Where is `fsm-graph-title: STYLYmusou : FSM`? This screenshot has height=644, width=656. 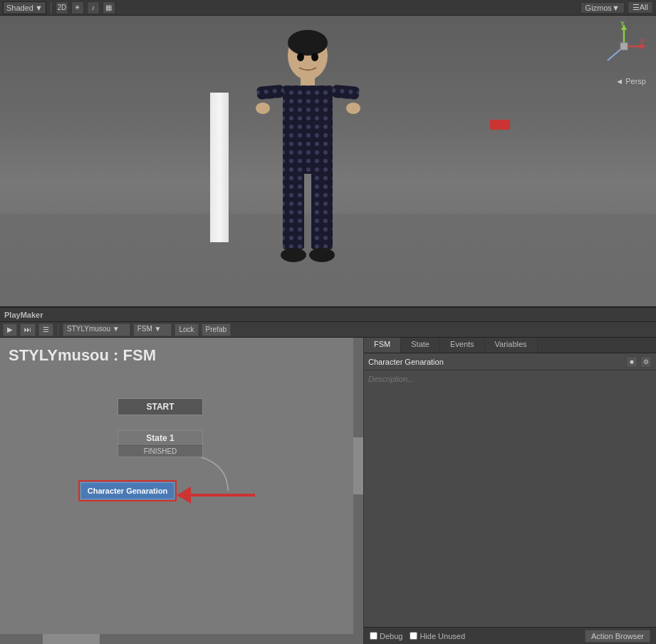
fsm-graph-title: STYLYmusou : FSM is located at coordinates (83, 355).